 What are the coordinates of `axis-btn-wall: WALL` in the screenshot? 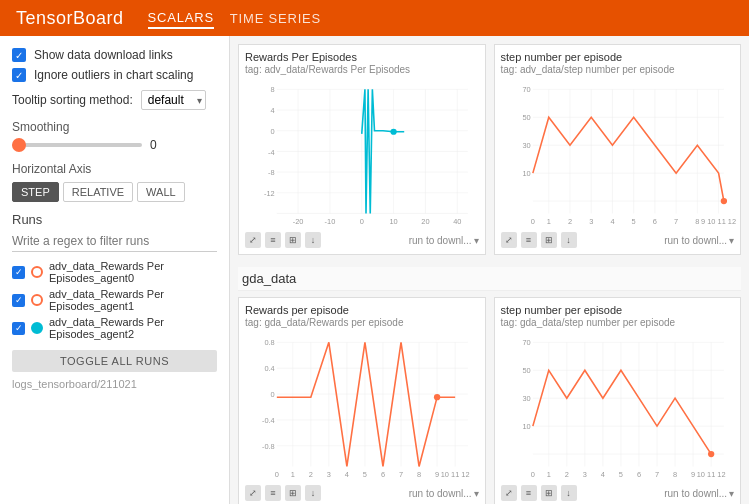 It's located at (161, 192).